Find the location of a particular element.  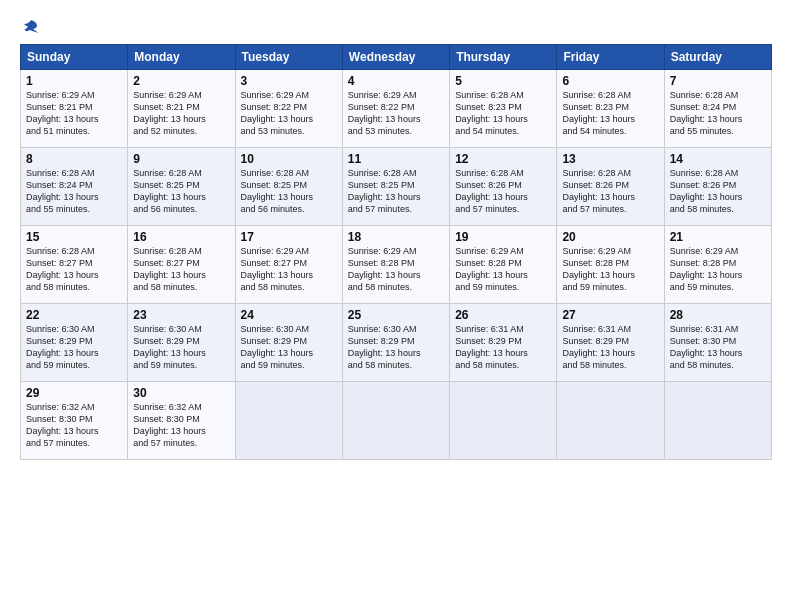

day-number: 8 is located at coordinates (74, 159).